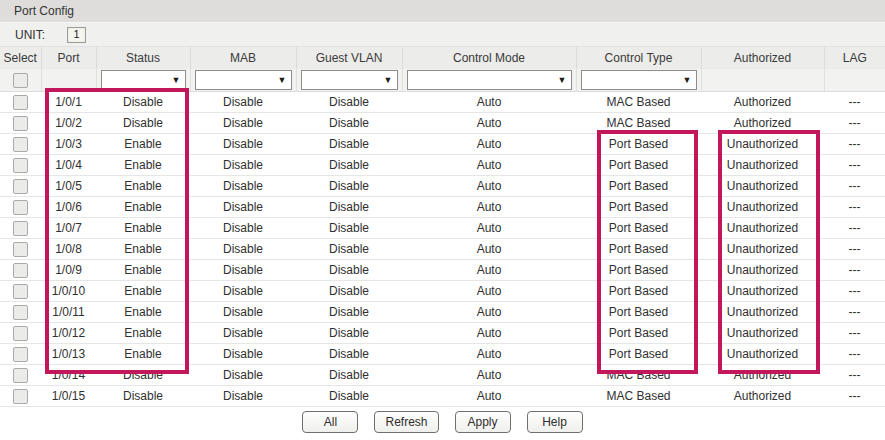 The height and width of the screenshot is (440, 885). Describe the element at coordinates (68, 292) in the screenshot. I see `cell-port: 1/0/10` at that location.